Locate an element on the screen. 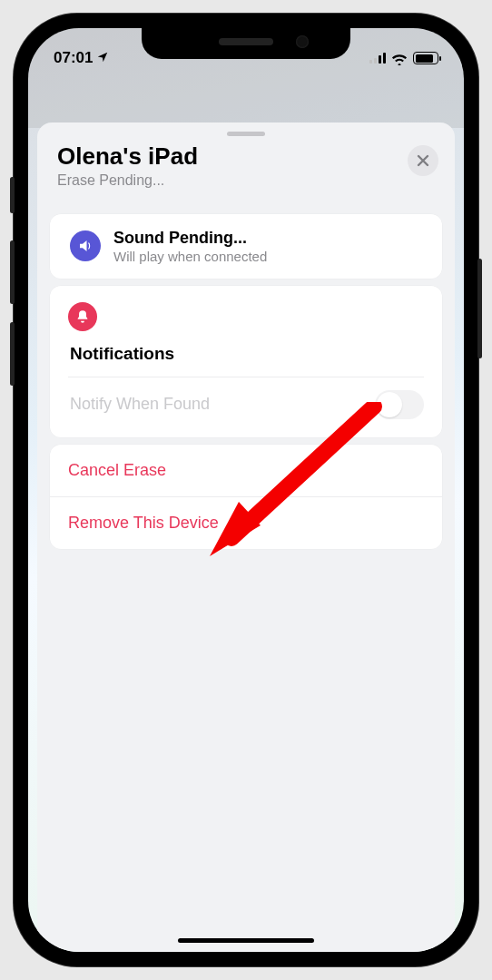  status-time: 07:01 is located at coordinates (73, 58).